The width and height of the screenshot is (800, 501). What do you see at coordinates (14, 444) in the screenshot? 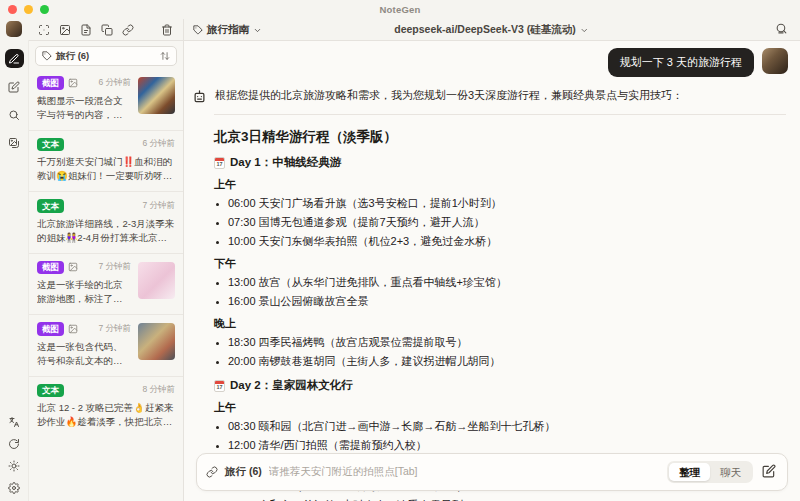
I see `sync-icon` at bounding box center [14, 444].